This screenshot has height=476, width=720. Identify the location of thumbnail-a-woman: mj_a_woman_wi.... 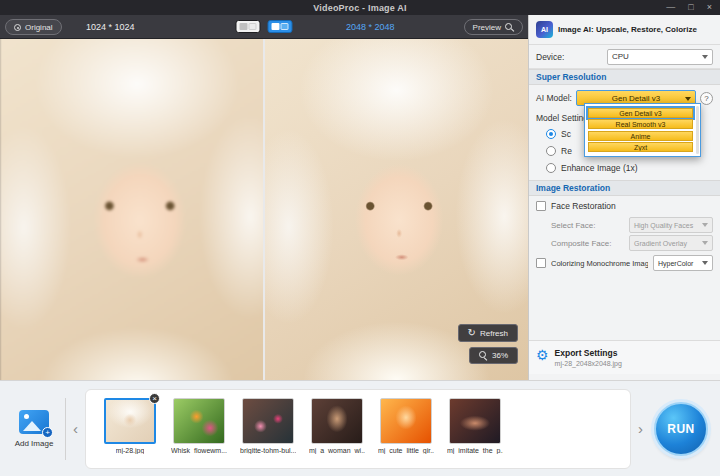
(337, 426).